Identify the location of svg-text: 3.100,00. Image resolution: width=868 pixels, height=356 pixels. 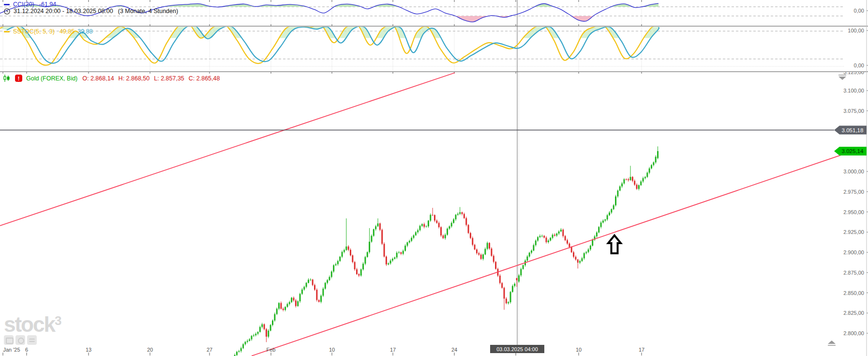
(853, 91).